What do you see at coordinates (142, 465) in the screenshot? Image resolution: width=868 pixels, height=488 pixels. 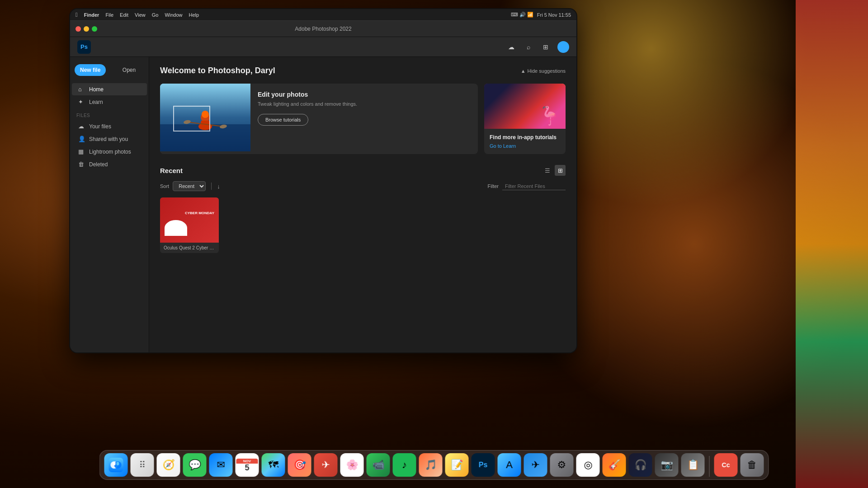 I see `dock-launchpad: ⠿` at bounding box center [142, 465].